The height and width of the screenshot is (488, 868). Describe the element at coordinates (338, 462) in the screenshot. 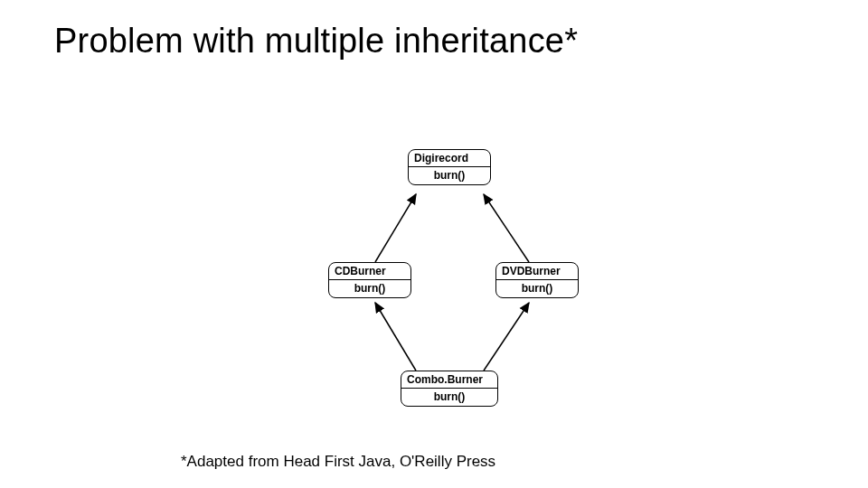

I see `footnote: *Adapted from Head First Java, O'Reilly …` at that location.